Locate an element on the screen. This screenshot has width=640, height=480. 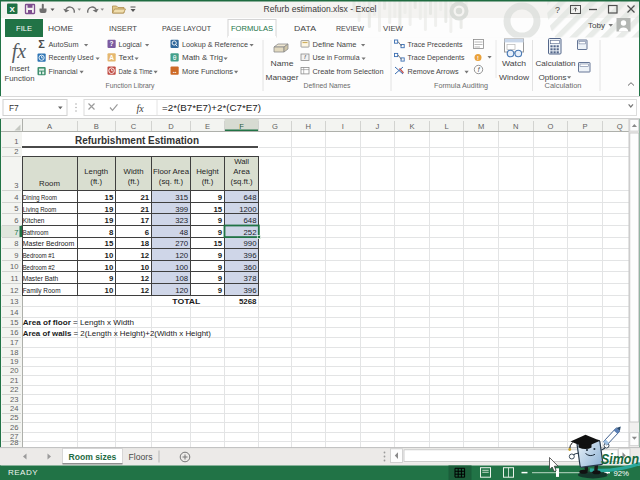
svg-text: Lookup & Reference is located at coordinates (215, 44).